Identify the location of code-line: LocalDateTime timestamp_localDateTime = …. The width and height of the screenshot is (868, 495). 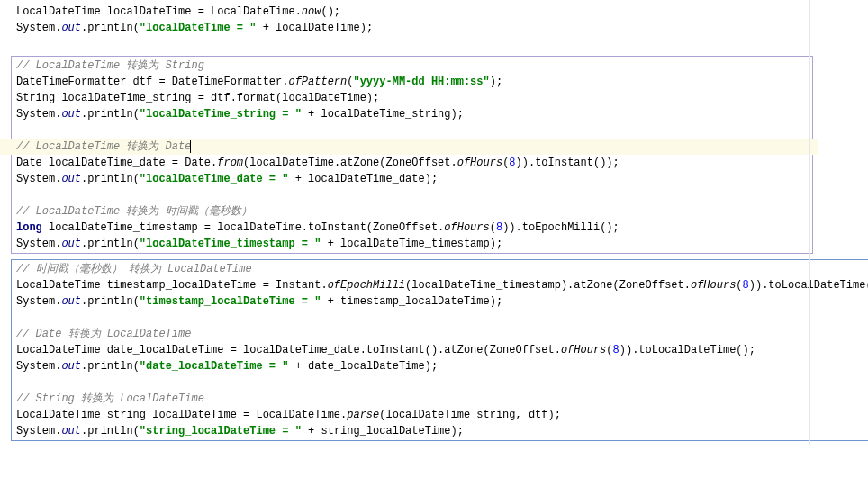
(441, 285).